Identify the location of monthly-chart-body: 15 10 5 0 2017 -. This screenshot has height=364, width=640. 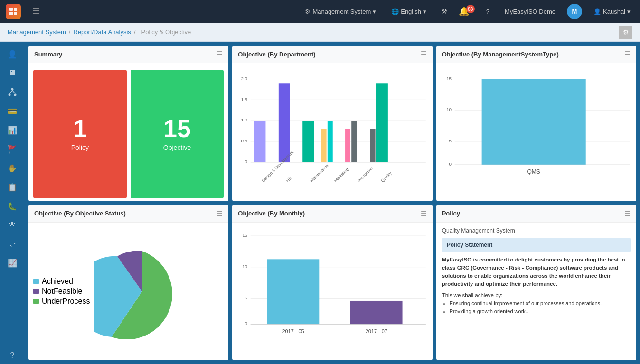
(332, 291).